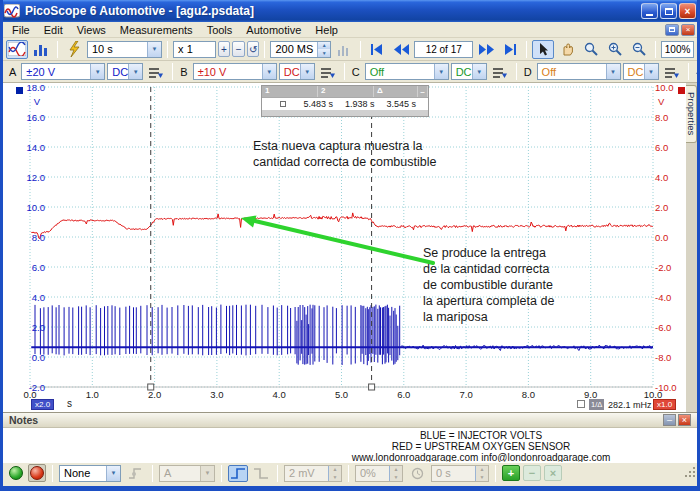 The width and height of the screenshot is (700, 491). What do you see at coordinates (235, 72) in the screenshot?
I see `channel-b-range-select: ±10 V▼` at bounding box center [235, 72].